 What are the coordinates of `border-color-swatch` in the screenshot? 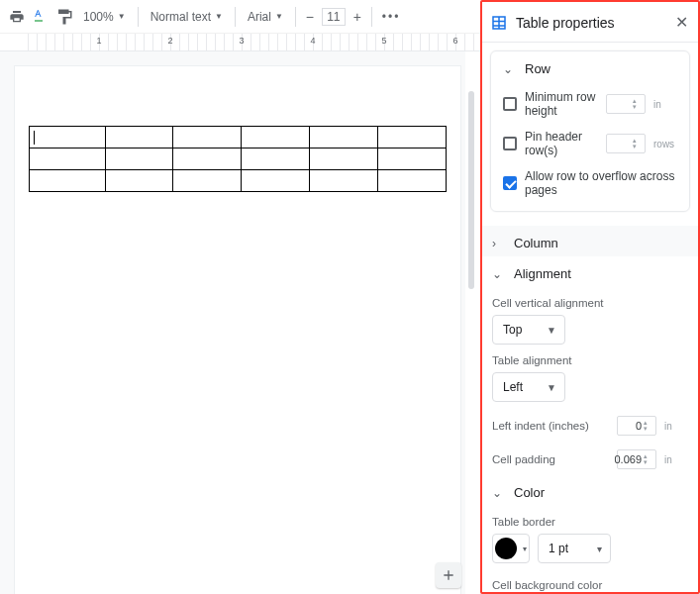 It's located at (506, 548).